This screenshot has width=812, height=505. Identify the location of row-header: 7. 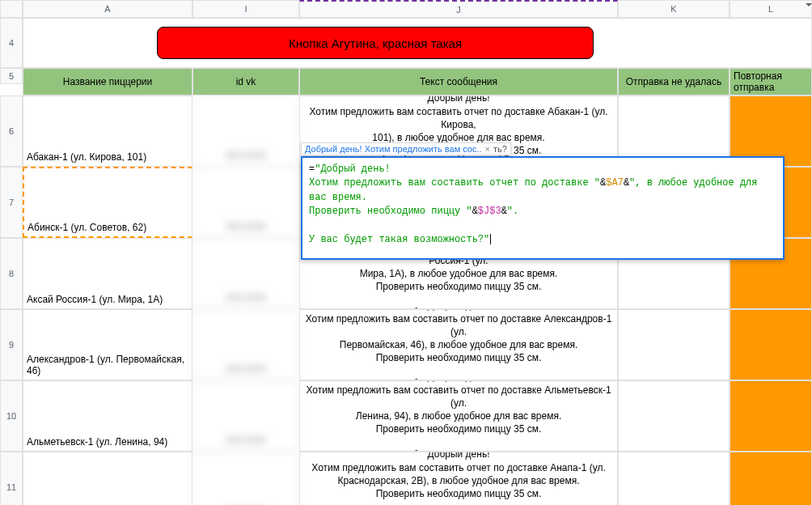
(11, 202).